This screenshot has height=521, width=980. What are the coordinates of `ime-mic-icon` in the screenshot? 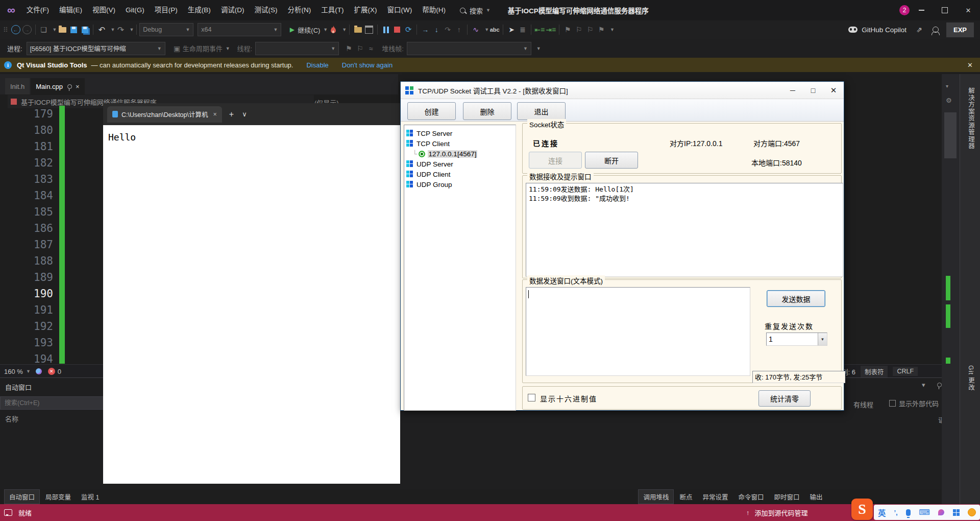 It's located at (909, 513).